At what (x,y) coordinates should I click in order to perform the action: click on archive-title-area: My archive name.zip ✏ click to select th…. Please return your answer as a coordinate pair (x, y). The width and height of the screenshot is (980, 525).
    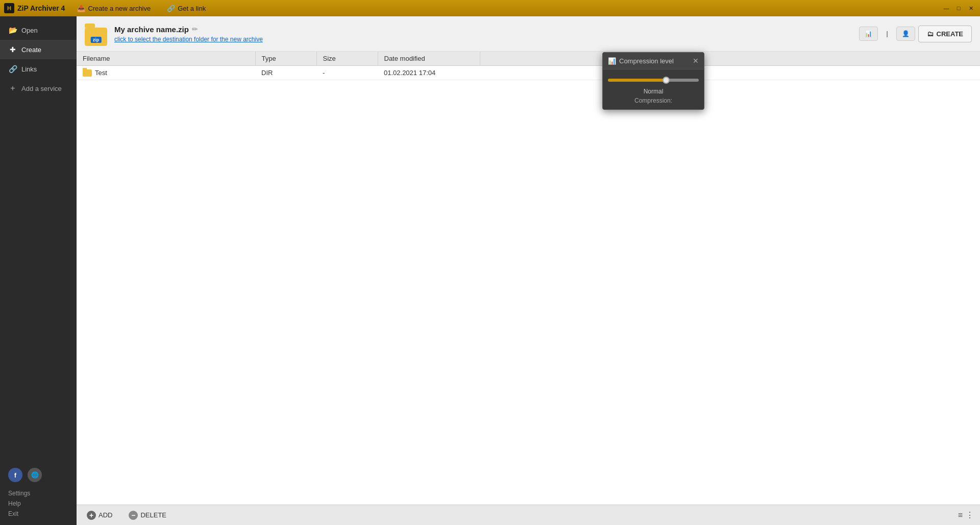
    Looking at the image, I should click on (189, 34).